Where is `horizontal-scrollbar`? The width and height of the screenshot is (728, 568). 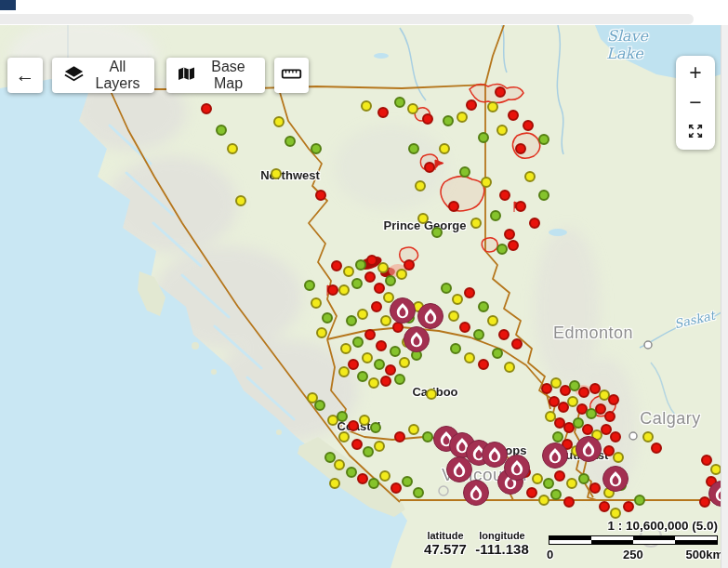 horizontal-scrollbar is located at coordinates (347, 19).